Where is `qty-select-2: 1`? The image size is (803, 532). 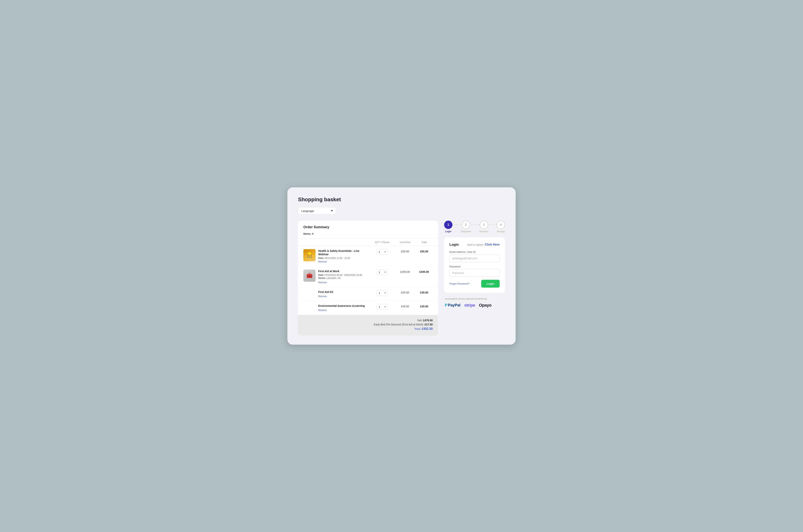 qty-select-2: 1 is located at coordinates (382, 272).